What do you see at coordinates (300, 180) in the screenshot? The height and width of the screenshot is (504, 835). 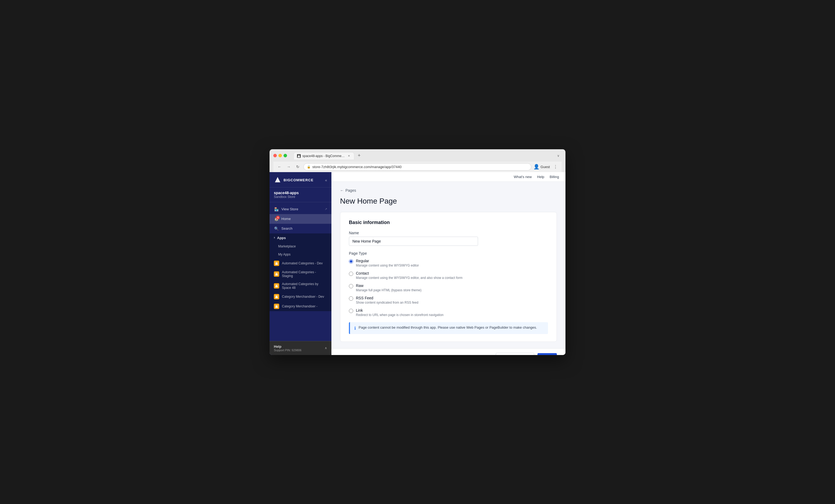 I see `sidebar-header: BIGCOMMERCE «` at bounding box center [300, 180].